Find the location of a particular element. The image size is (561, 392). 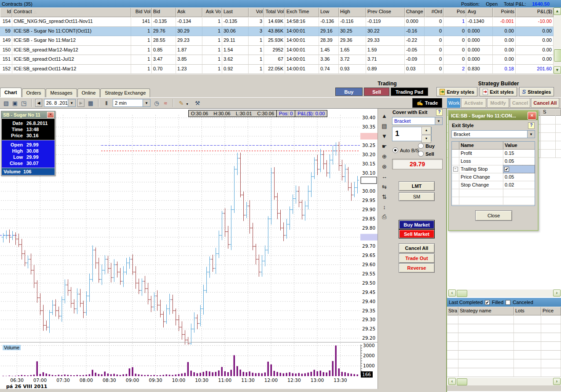

strategy-column-strategy-name: Strategy name is located at coordinates (486, 311).